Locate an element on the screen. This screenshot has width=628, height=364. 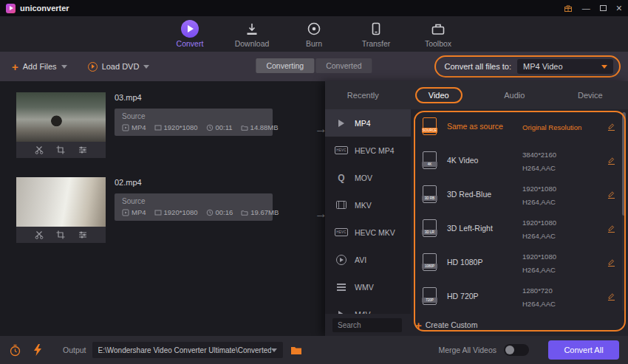
burn-disc-icon is located at coordinates (314, 29).